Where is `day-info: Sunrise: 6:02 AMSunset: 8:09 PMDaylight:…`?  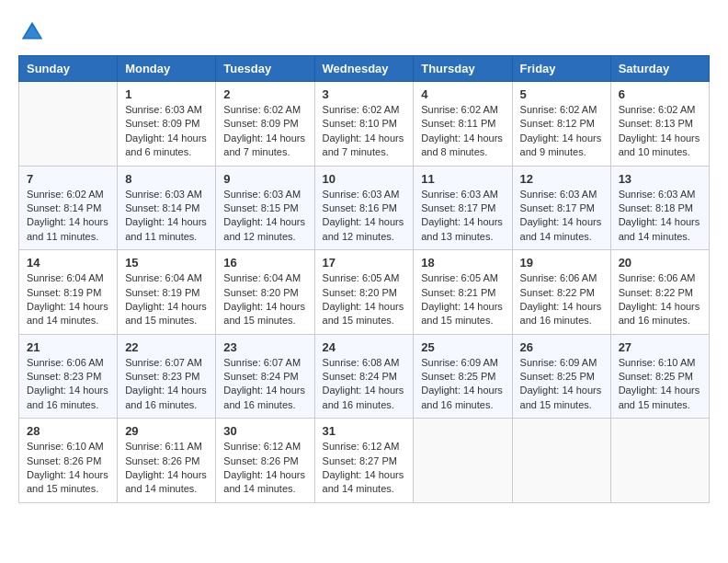
day-info: Sunrise: 6:02 AMSunset: 8:09 PMDaylight:… is located at coordinates (265, 132).